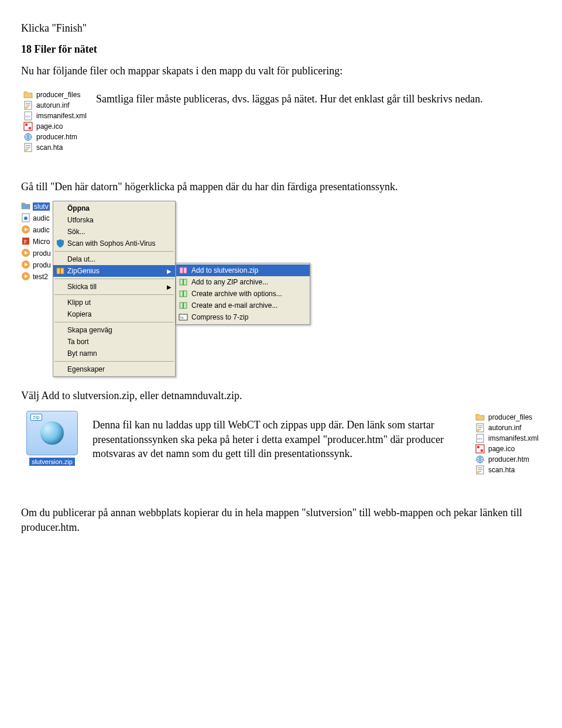  Describe the element at coordinates (114, 353) in the screenshot. I see `menu-item: Byt namn` at that location.